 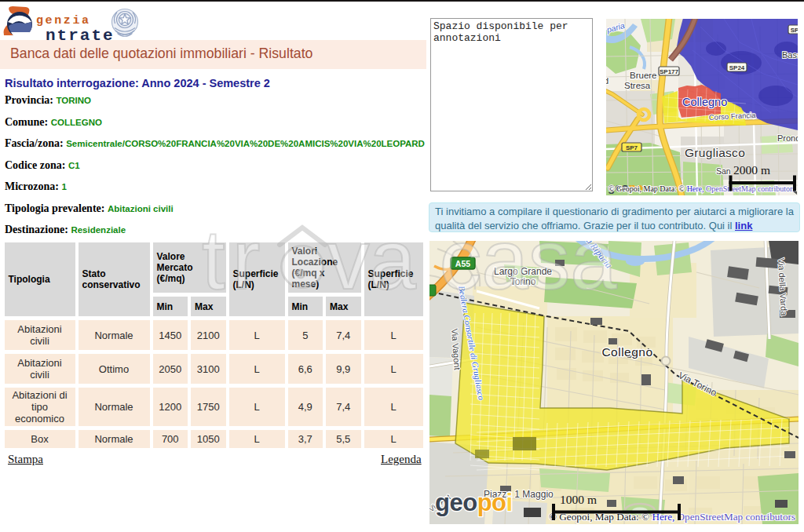 I want to click on svg-text: SP24, so click(x=737, y=67).